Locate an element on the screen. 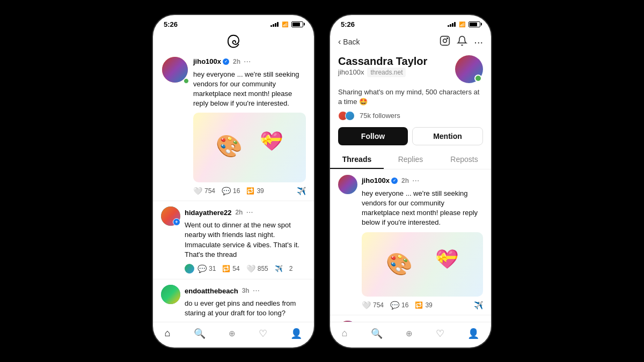 This screenshot has height=362, width=644. like-btn-2: 🤍 855 is located at coordinates (258, 269).